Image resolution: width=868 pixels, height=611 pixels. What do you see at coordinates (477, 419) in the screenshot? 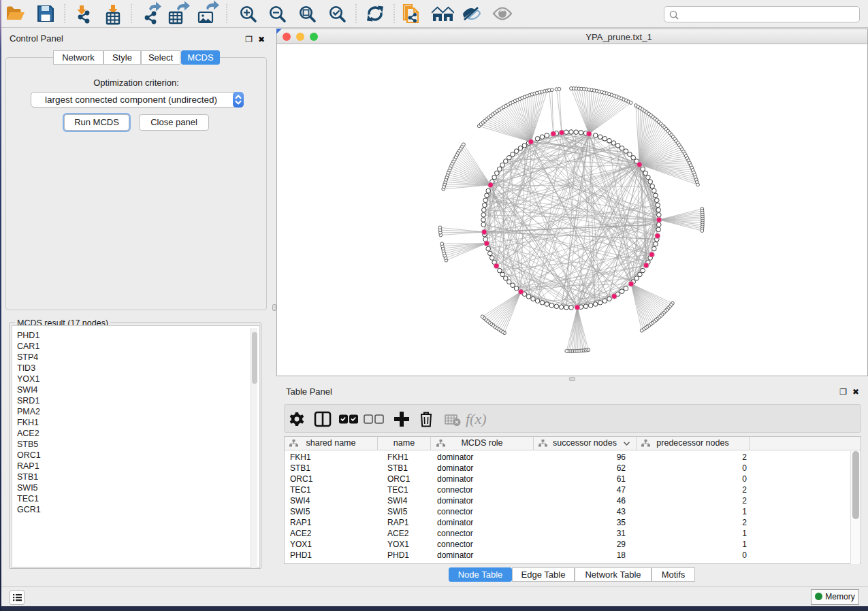
I see `svg-text: f(x)` at bounding box center [477, 419].